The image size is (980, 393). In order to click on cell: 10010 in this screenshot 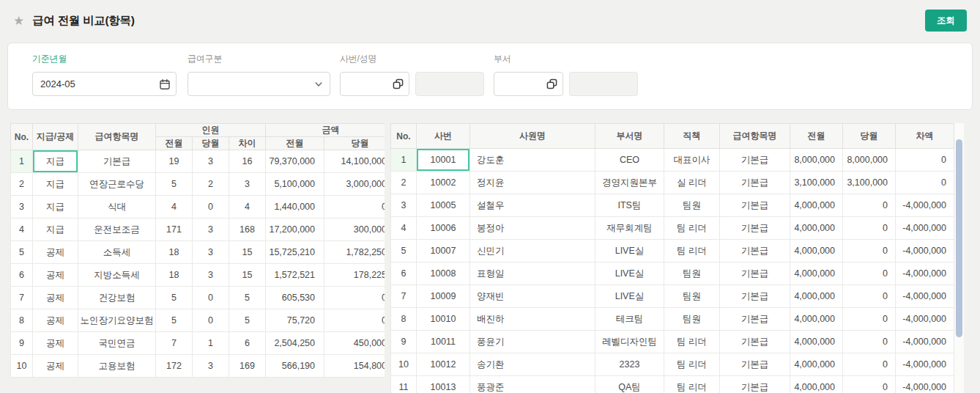, I will do `click(444, 320)`.